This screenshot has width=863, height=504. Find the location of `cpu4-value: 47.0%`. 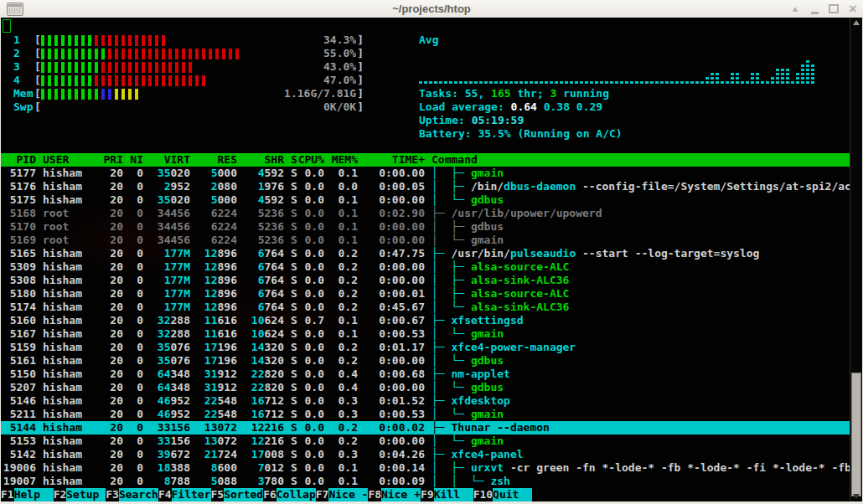

cpu4-value: 47.0% is located at coordinates (340, 80).